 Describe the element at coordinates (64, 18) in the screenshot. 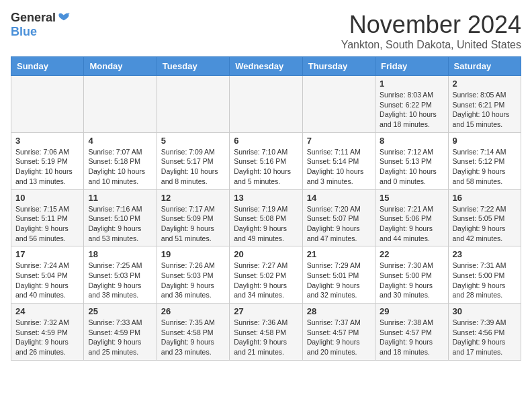

I see `logo-bird-icon` at that location.